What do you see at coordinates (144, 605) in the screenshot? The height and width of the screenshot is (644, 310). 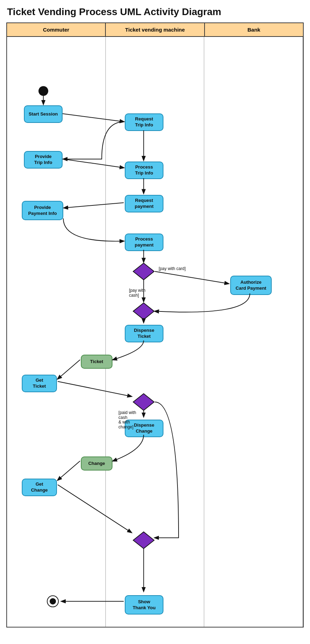 I see `show-thank-you: ShowThank You` at bounding box center [144, 605].